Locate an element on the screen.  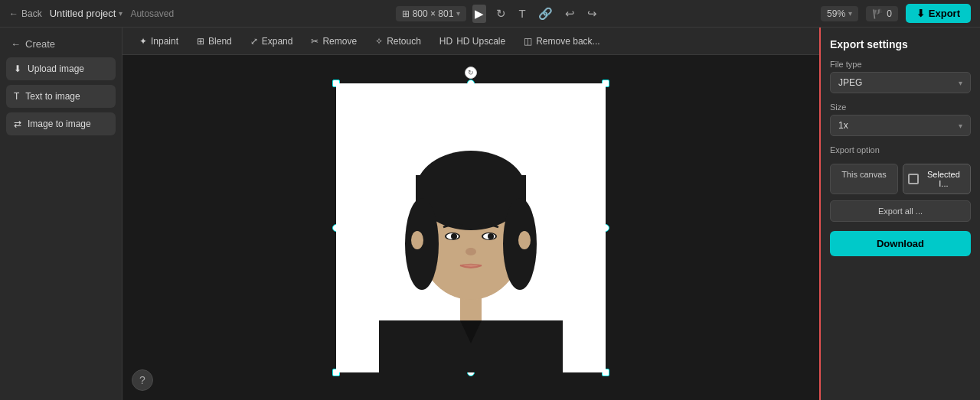
back-button: ← Back is located at coordinates (26, 14).